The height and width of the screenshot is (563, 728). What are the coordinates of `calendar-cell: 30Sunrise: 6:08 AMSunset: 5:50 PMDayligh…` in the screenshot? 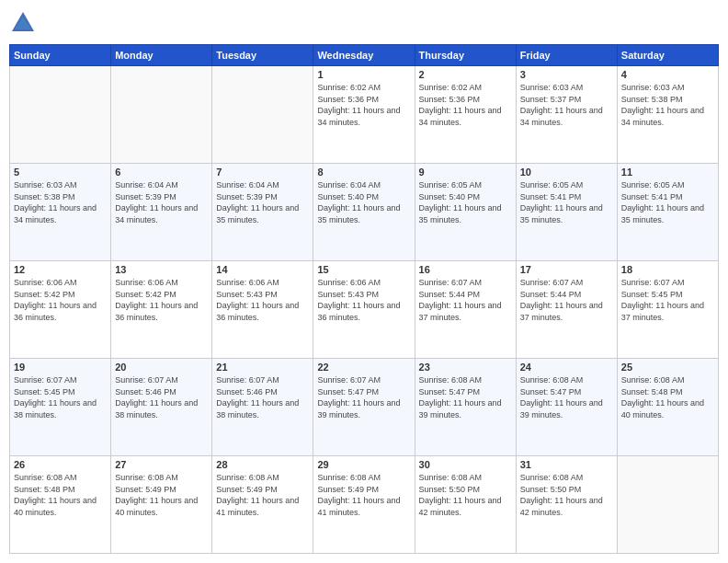 It's located at (465, 505).